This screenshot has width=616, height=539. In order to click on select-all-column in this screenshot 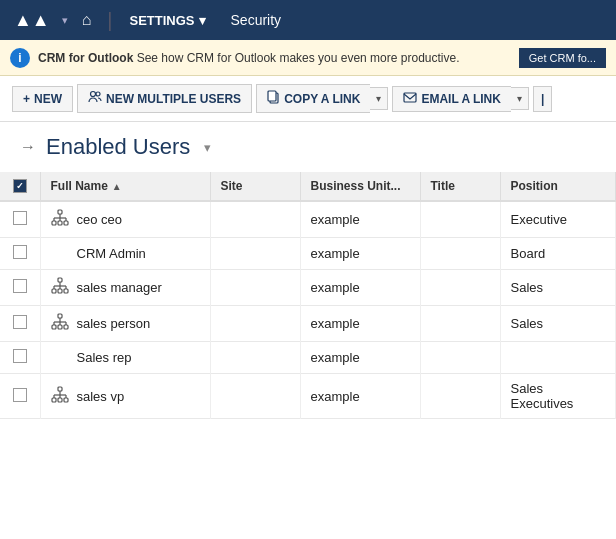, I will do `click(20, 186)`.